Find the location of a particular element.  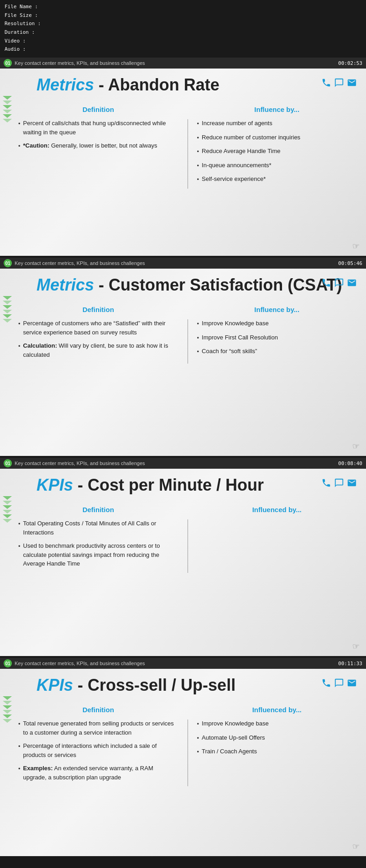

definition-column: Definition • Total revenue generated fro… is located at coordinates (103, 746).